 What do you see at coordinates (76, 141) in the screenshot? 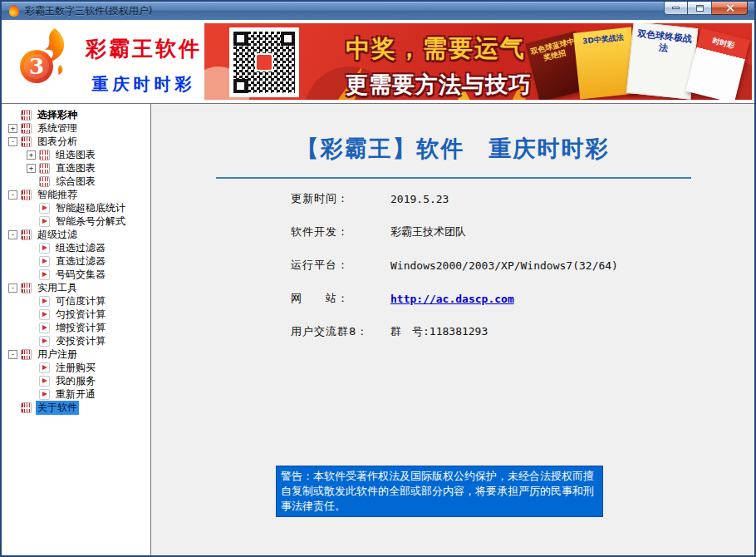
I see `tree-item: - 图表分析` at bounding box center [76, 141].